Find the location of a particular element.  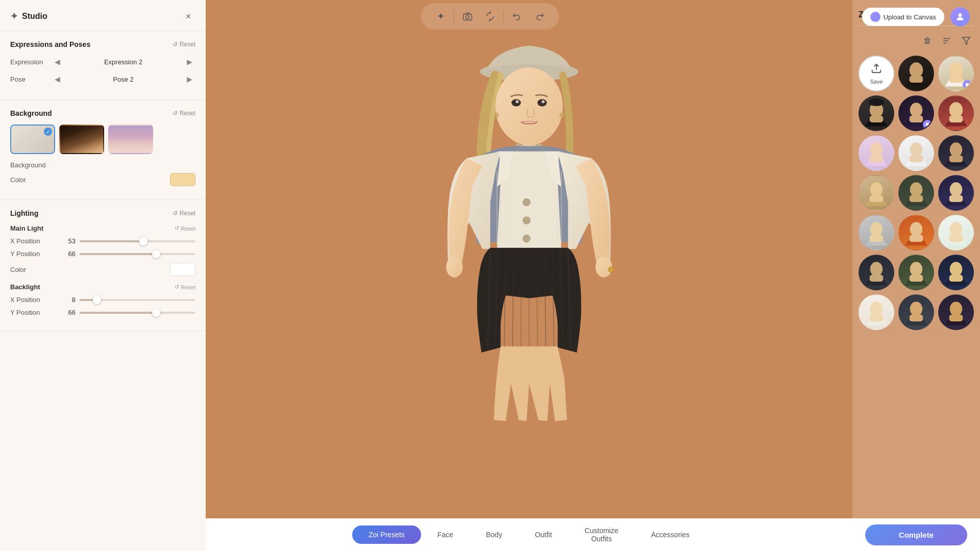

undo-button is located at coordinates (517, 16).